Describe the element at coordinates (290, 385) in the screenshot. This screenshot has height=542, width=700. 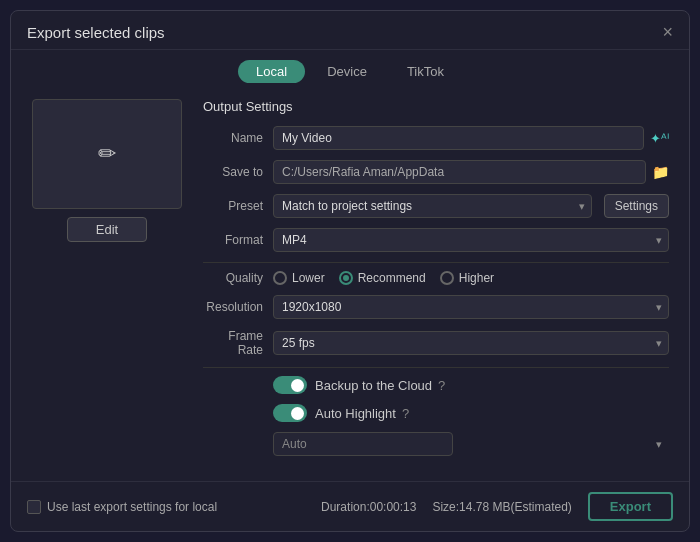
I see `backup-cloud-toggle` at that location.